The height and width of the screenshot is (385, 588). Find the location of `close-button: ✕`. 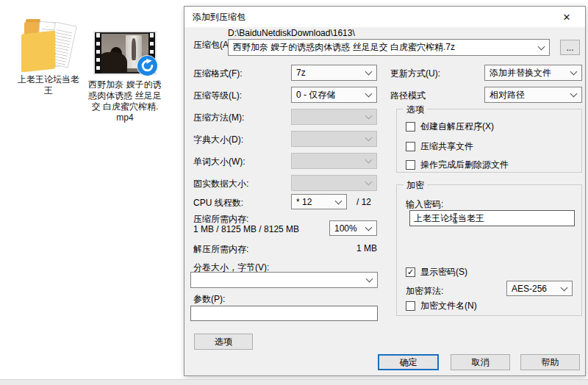

close-button: ✕ is located at coordinates (567, 17).